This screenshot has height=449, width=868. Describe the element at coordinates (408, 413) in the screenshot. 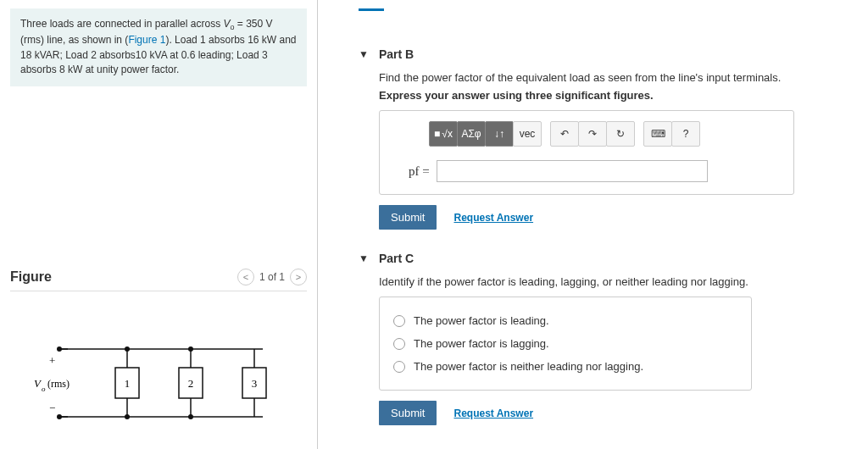

I see `part-c-submit-button: Submit` at that location.